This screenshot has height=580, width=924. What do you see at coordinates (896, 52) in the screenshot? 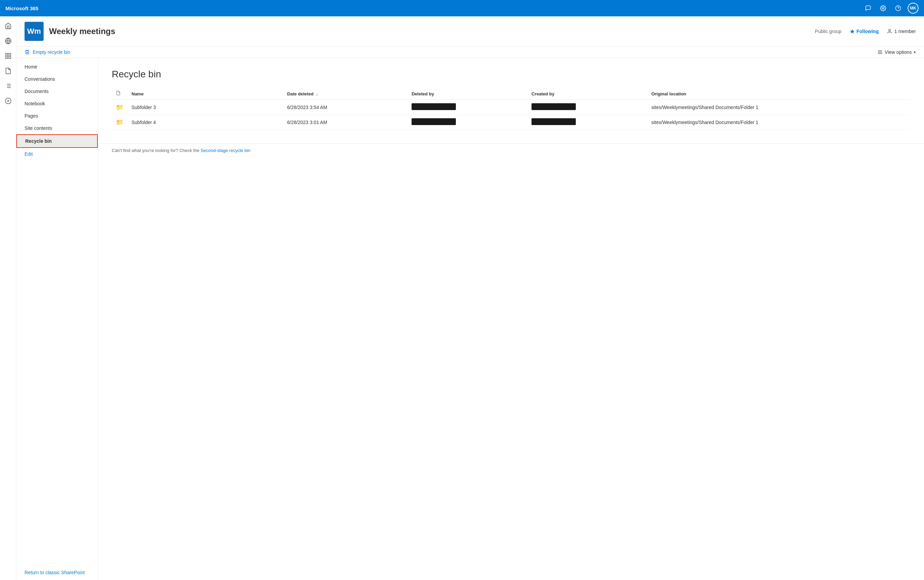
I see `view-options-button: View options ▾` at bounding box center [896, 52].